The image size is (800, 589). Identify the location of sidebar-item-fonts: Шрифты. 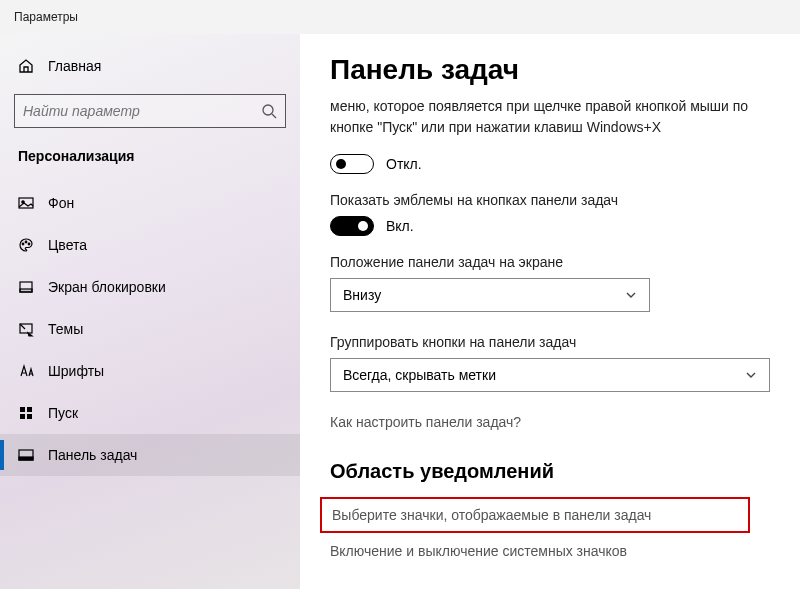
(150, 371).